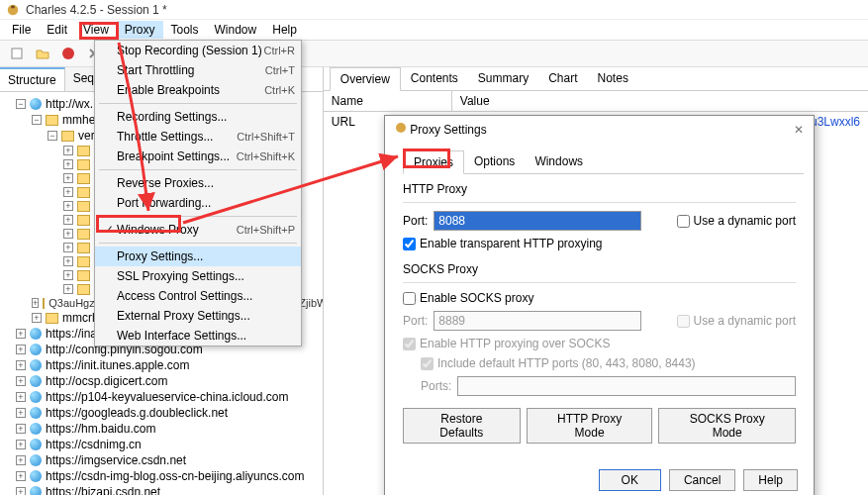  I want to click on help-button: Help, so click(770, 480).